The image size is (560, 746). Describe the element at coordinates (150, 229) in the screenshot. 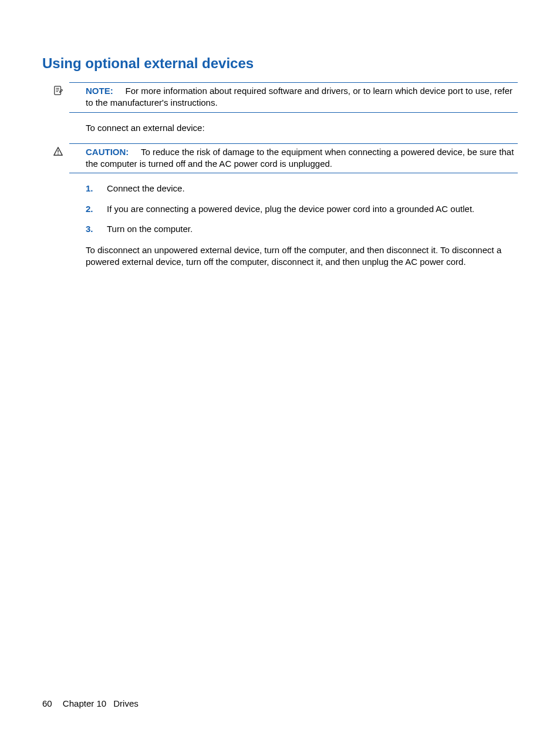

I see `step-text: Turn on the computer.` at that location.